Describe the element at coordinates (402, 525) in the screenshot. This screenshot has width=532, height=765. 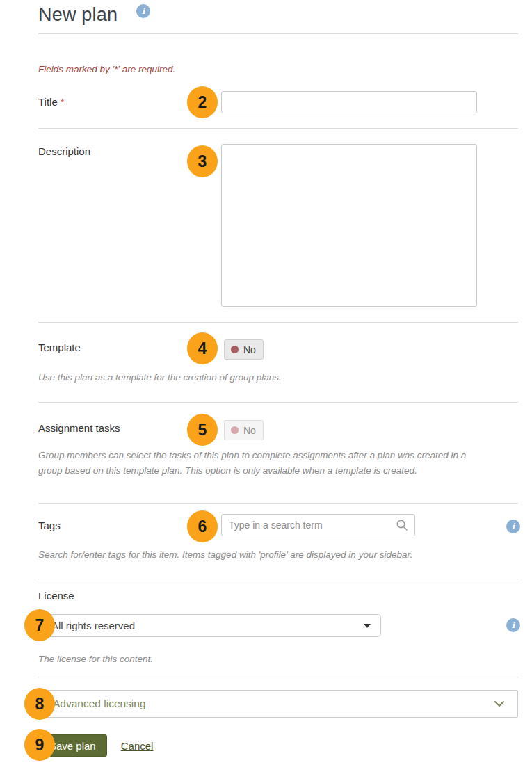
I see `search-icon` at that location.